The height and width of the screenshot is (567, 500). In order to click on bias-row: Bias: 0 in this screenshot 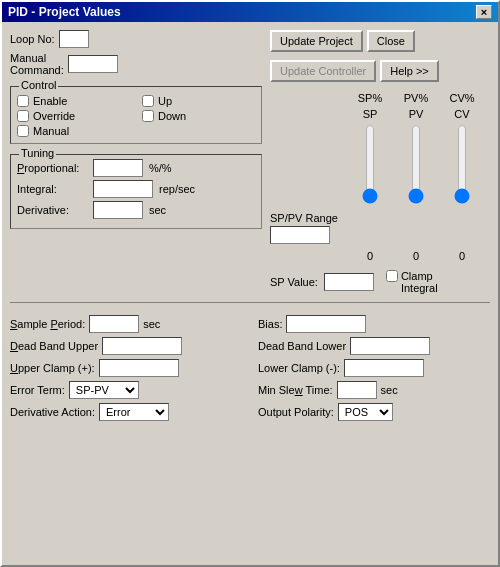, I will do `click(374, 324)`.